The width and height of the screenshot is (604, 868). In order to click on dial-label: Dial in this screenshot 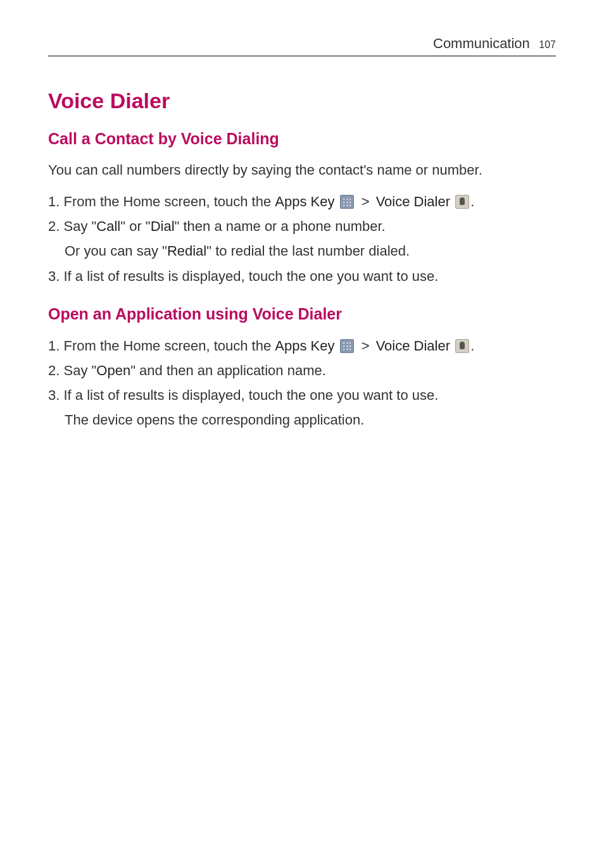, I will do `click(163, 226)`.